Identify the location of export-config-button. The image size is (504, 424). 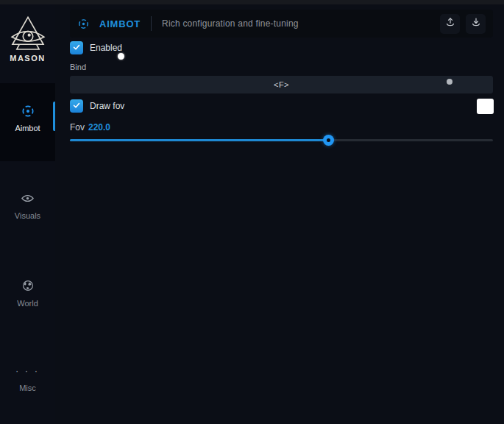
(475, 24).